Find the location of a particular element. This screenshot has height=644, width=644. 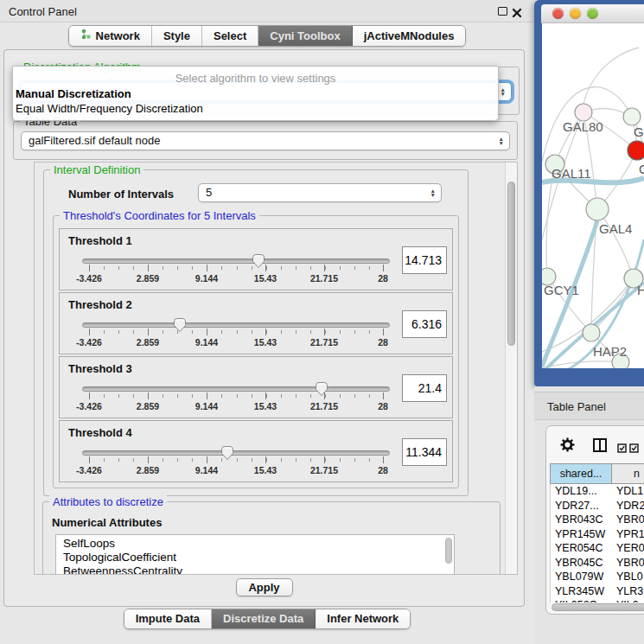

network-canvas: GAL80 GA GAL11 C GAL4 GCY1 H HAP2 is located at coordinates (593, 195).